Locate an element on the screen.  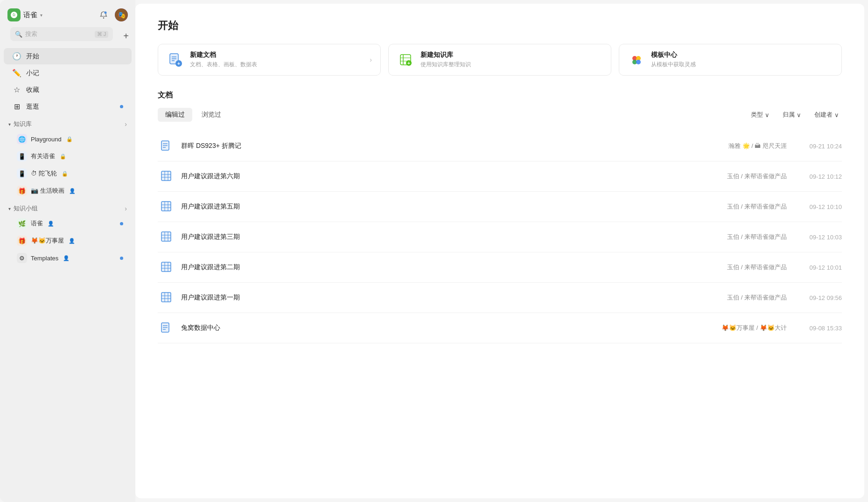
templates-icon: ⚙ is located at coordinates (22, 258).